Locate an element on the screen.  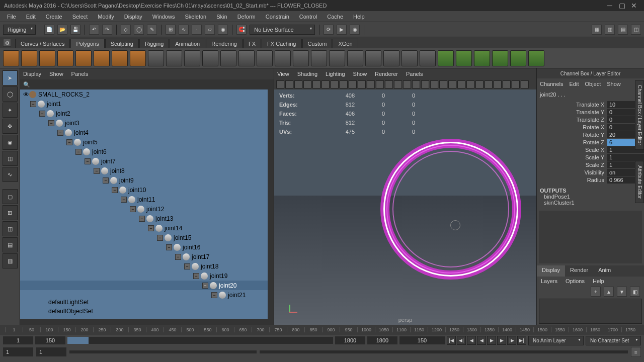
outliner-joint-row: −joint3 is located at coordinates (147, 123).